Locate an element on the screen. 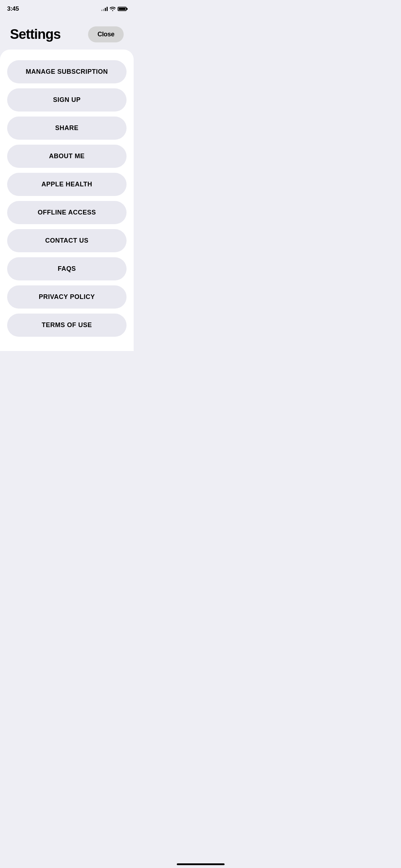  menu-item-share: SHARE is located at coordinates (67, 128).